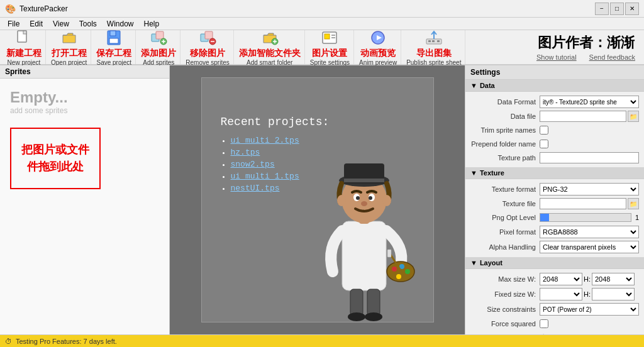  Describe the element at coordinates (505, 204) in the screenshot. I see `texture-file-label: Texture file` at that location.